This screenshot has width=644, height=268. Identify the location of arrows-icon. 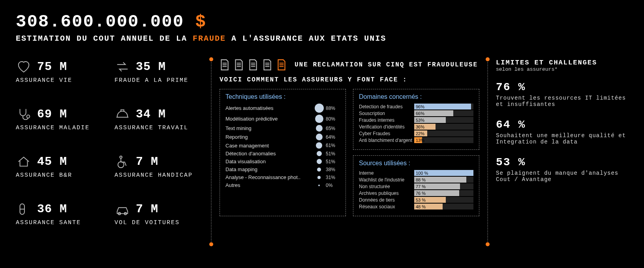
(122, 67).